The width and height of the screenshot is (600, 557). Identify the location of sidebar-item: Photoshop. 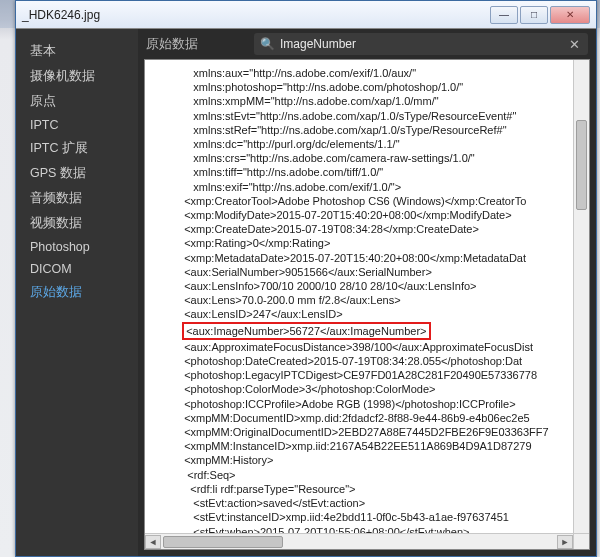
(77, 247).